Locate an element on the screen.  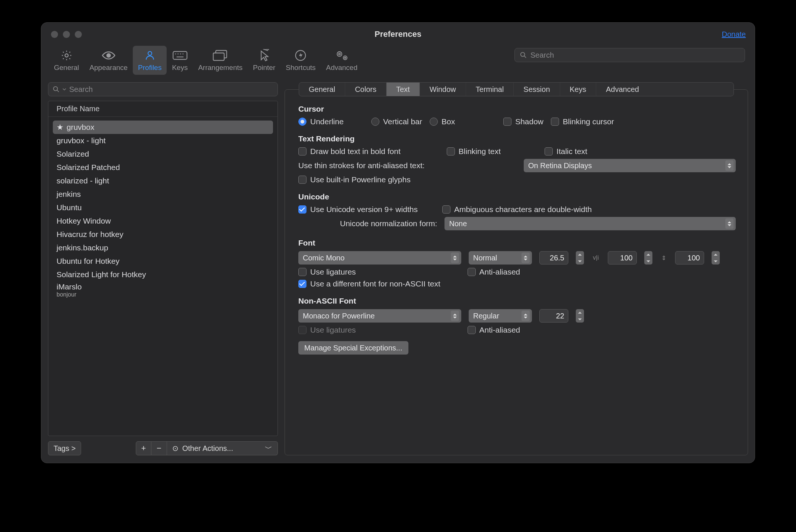
profile-item: Solarized Light for Hotkey is located at coordinates (163, 275).